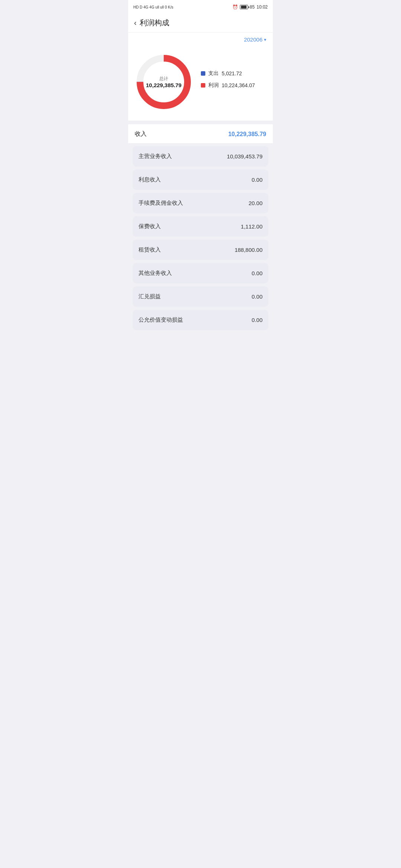  Describe the element at coordinates (234, 85) in the screenshot. I see `legend-item-profit: 利润 10,224,364.07` at that location.